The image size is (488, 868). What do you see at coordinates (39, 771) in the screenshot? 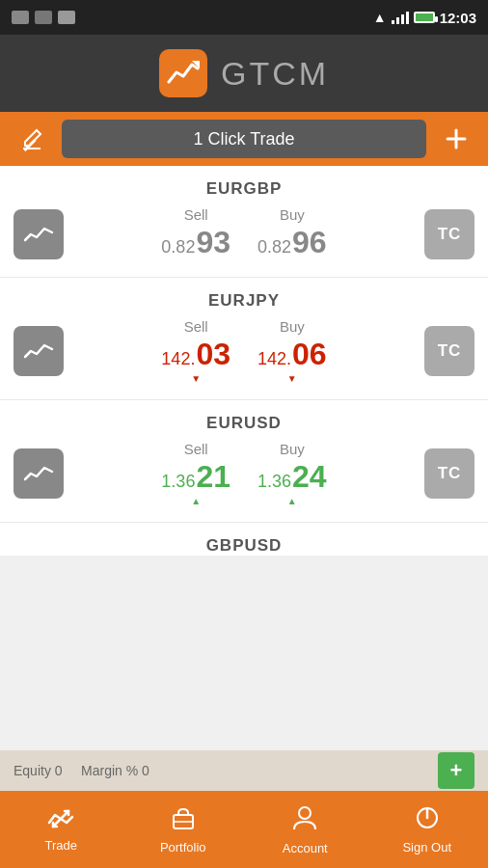
I see `equity-value: Equity 0` at bounding box center [39, 771].